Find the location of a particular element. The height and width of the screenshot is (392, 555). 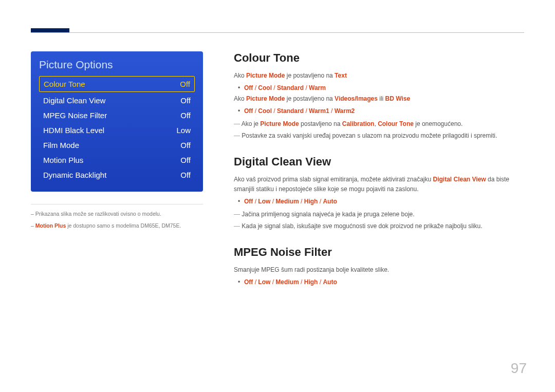

ct-bullet1: Off / Cool / Standard / Warm is located at coordinates (384, 88).